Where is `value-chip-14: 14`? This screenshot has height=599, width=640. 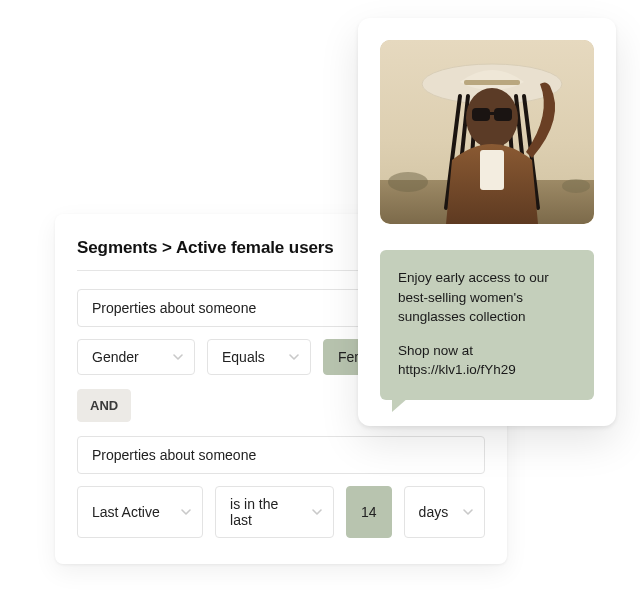 value-chip-14: 14 is located at coordinates (369, 512).